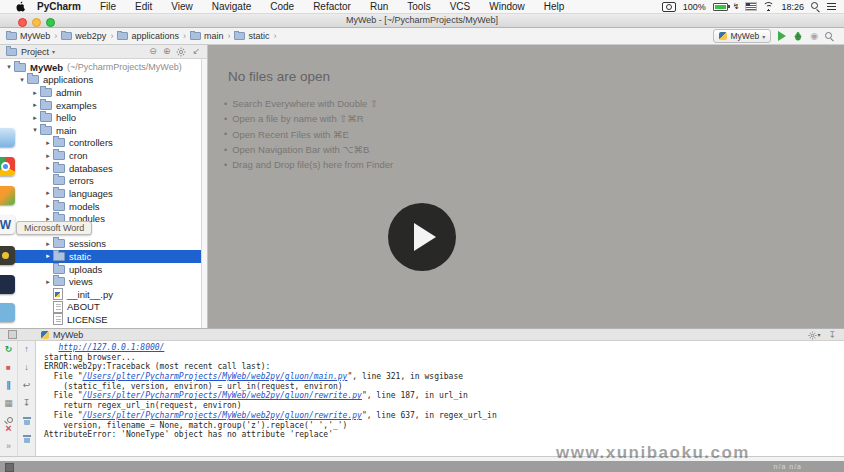  What do you see at coordinates (100, 144) in the screenshot?
I see `tree-row-controllers: ▸controllers` at bounding box center [100, 144].